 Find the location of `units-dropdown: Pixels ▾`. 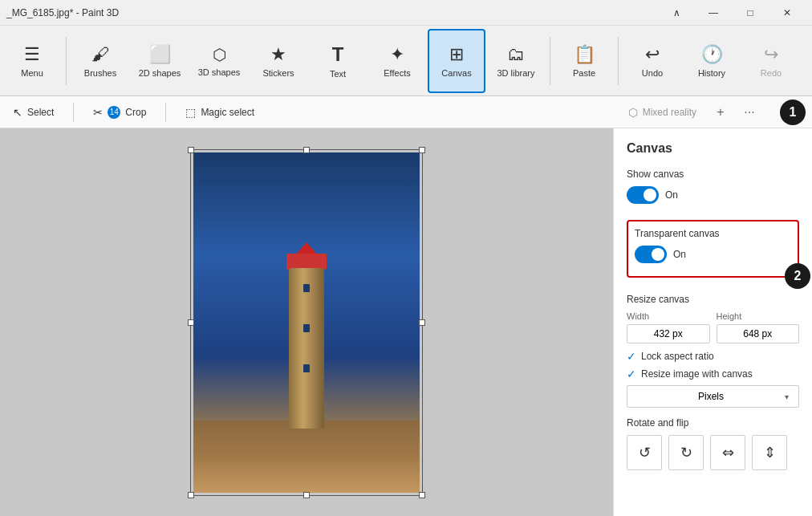

units-dropdown: Pixels ▾ is located at coordinates (713, 396).